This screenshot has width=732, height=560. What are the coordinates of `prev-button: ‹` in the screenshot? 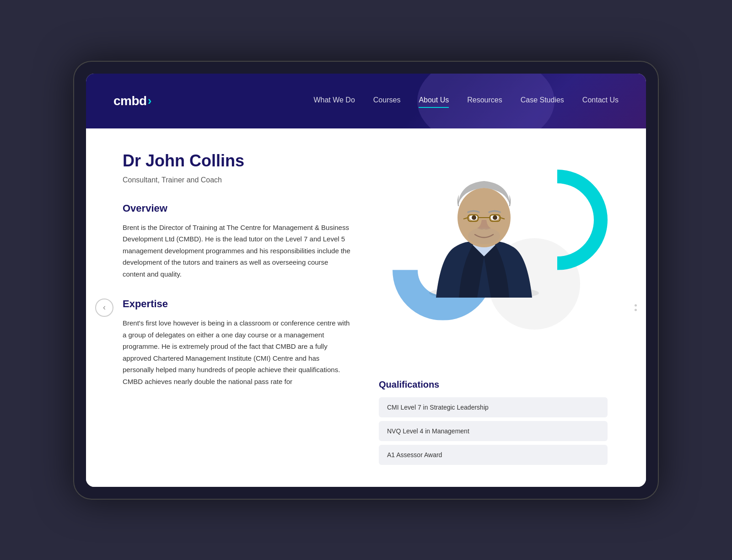 It's located at (104, 308).